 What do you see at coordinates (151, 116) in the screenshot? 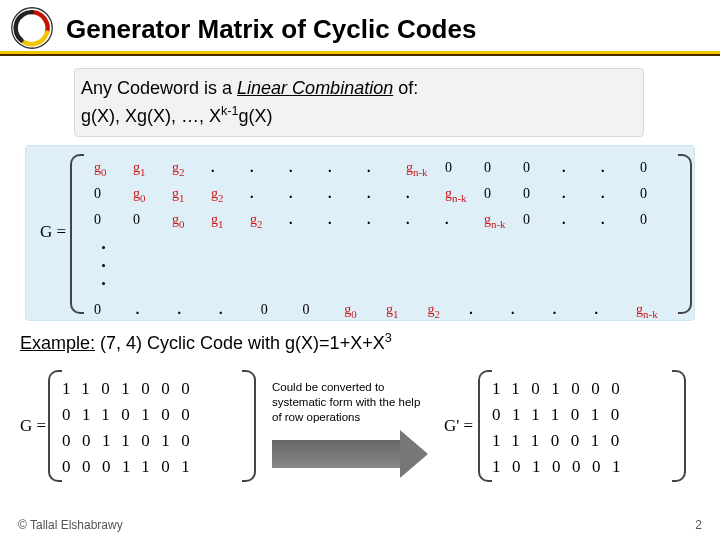
I see `intro-poly: g(X), Xg(X), …, X` at bounding box center [151, 116].